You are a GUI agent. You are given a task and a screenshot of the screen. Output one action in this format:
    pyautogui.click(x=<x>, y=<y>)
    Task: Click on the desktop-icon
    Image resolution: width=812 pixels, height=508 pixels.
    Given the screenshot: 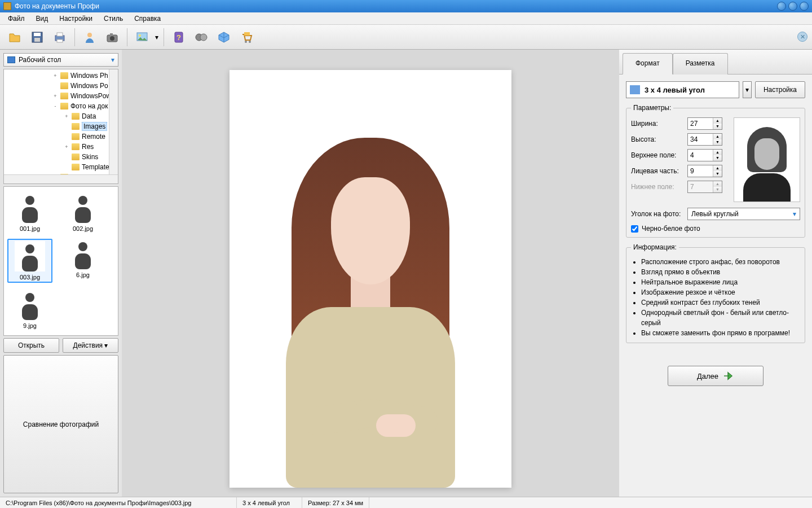 What is the action you would take?
    pyautogui.click(x=11, y=60)
    